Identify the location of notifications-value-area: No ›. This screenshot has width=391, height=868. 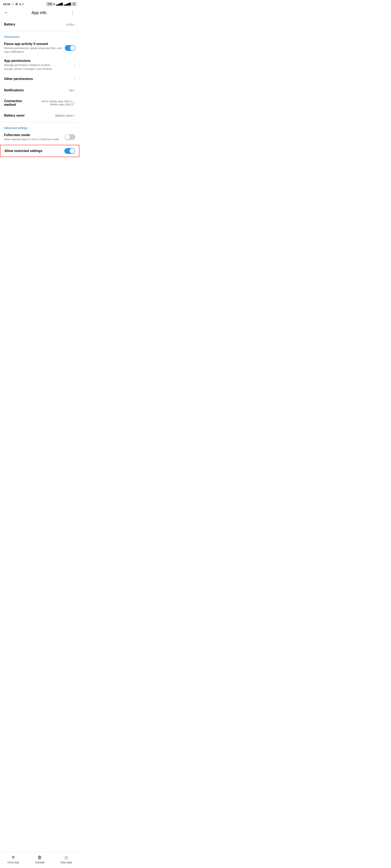
(72, 90).